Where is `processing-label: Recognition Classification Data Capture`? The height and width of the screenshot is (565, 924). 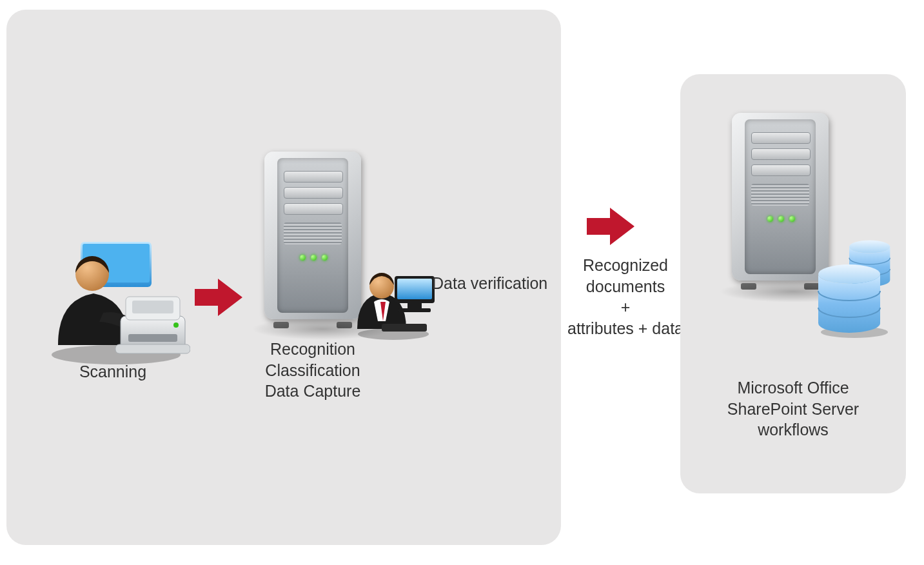
processing-label: Recognition Classification Data Capture is located at coordinates (313, 370).